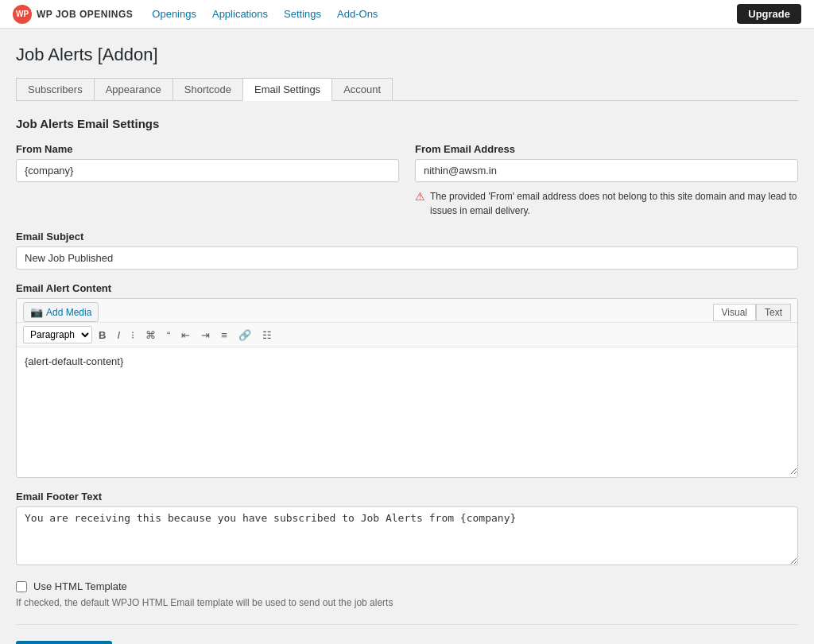  Describe the element at coordinates (407, 250) in the screenshot. I see `email-subject-group: Email Subject` at that location.